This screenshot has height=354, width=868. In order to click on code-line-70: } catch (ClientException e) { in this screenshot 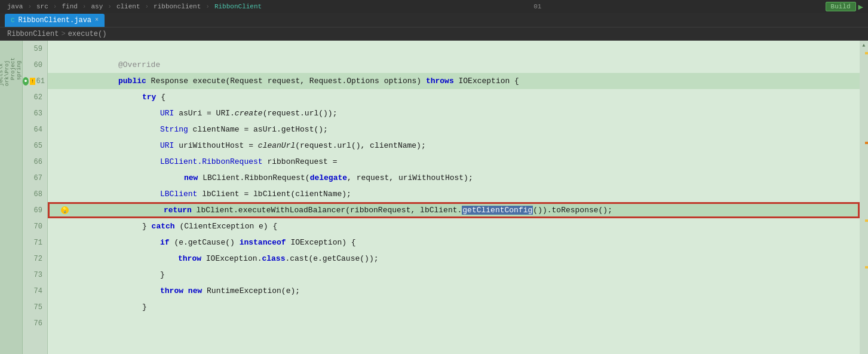, I will do `click(454, 226)`.